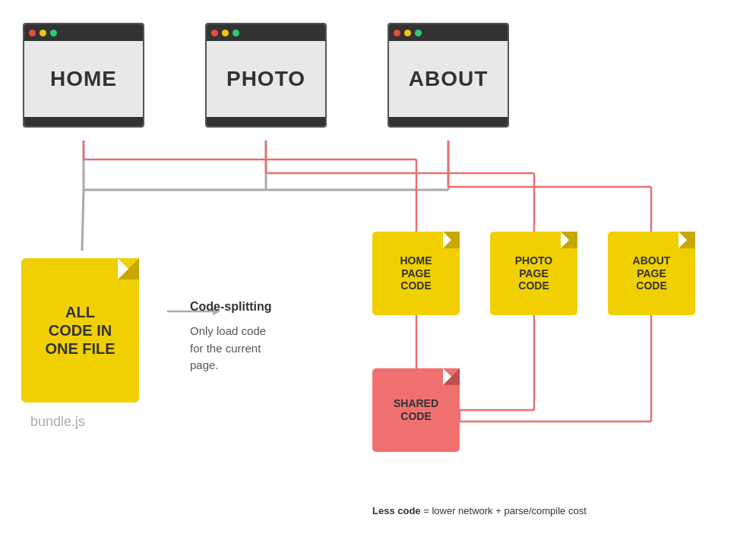 This screenshot has height=543, width=756. I want to click on code-splitting-heading: Code-splitting, so click(231, 307).